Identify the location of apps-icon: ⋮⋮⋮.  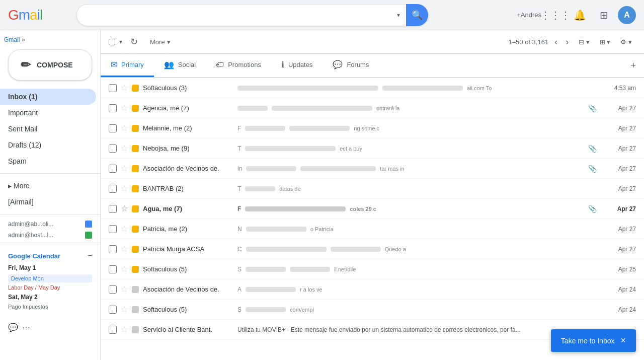
(555, 15).